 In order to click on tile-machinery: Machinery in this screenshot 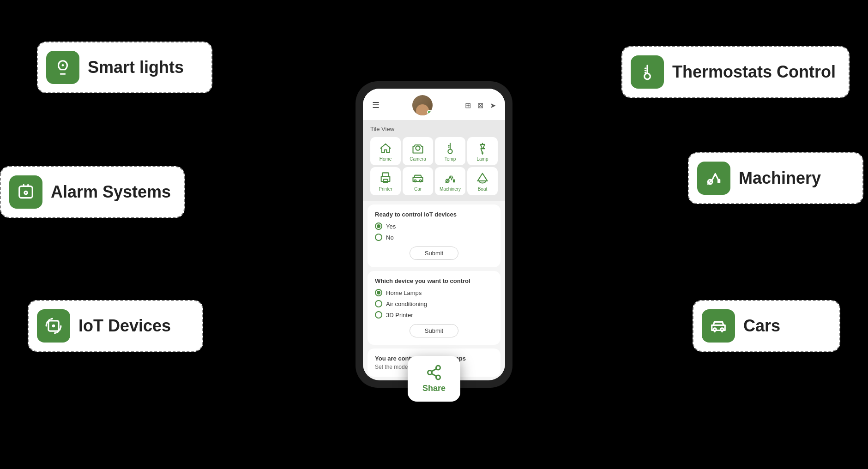, I will do `click(450, 181)`.